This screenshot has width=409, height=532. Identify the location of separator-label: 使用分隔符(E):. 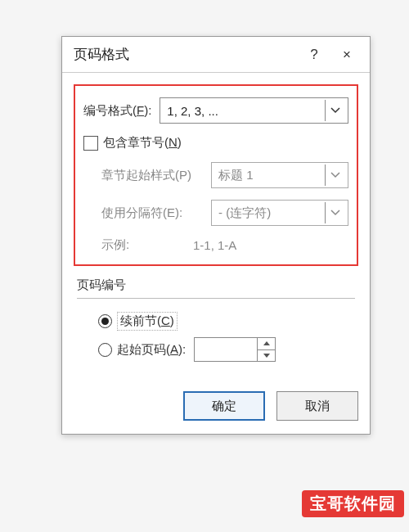
(155, 213).